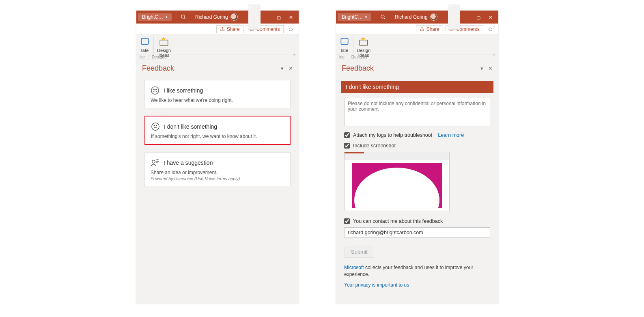 The image size is (644, 317). Describe the element at coordinates (218, 169) in the screenshot. I see `feedback-suggest-card: I have a suggestion Share an idea or imp…` at that location.